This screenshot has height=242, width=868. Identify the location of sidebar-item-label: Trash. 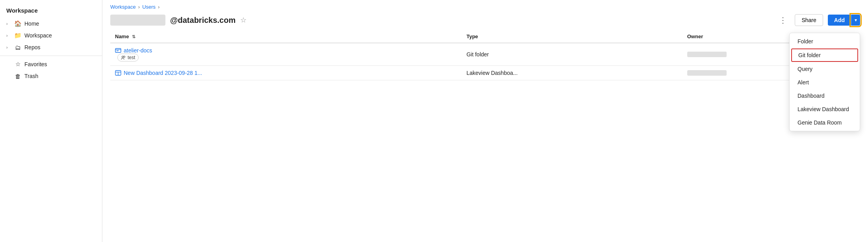
(32, 76).